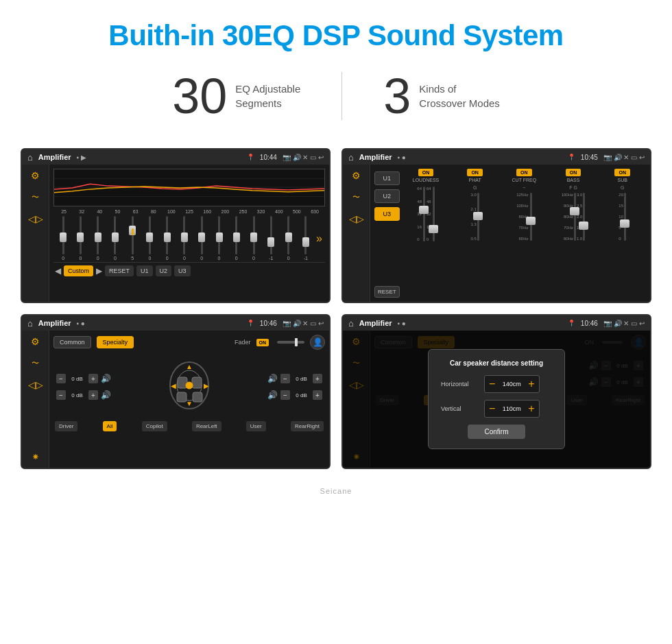 Image resolution: width=672 pixels, height=644 pixels. Describe the element at coordinates (99, 271) in the screenshot. I see `play-btn: ▶` at that location.